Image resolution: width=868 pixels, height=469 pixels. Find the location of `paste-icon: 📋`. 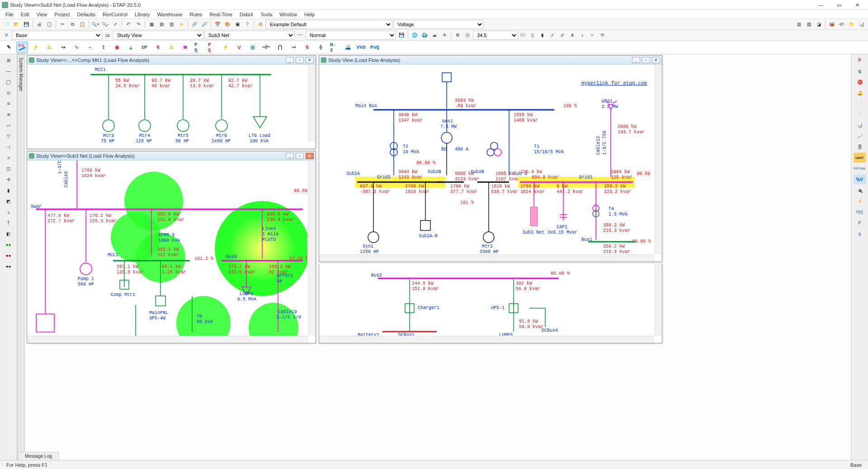

paste-icon: 📋 is located at coordinates (82, 24).